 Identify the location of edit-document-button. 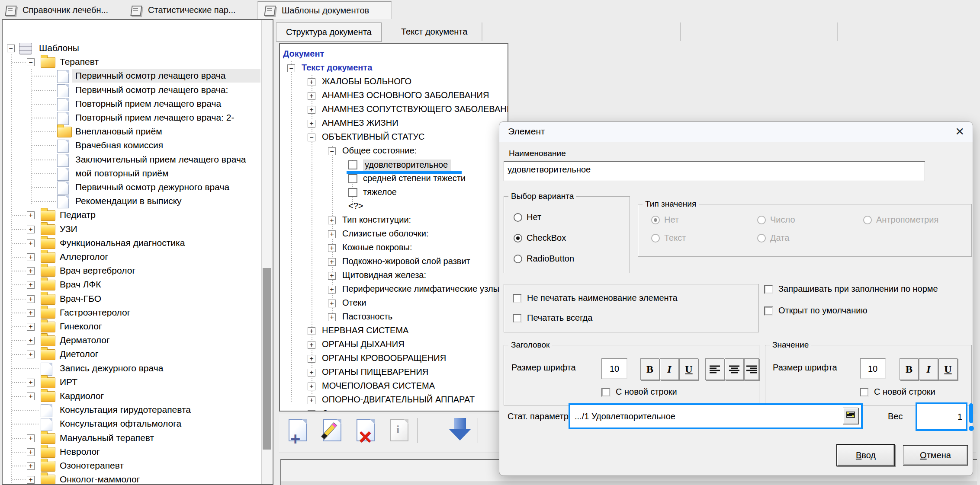
(332, 430).